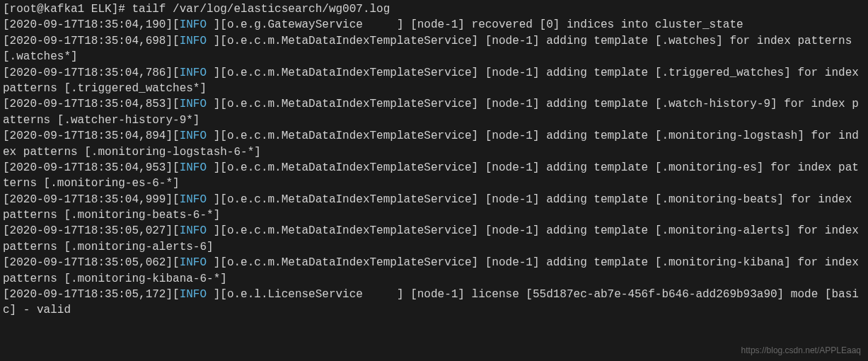 This screenshot has width=868, height=361. What do you see at coordinates (374, 25) in the screenshot?
I see `log-line: [2020-09-17T18:35:04,190][INFO ][o.e.g.G…` at bounding box center [374, 25].